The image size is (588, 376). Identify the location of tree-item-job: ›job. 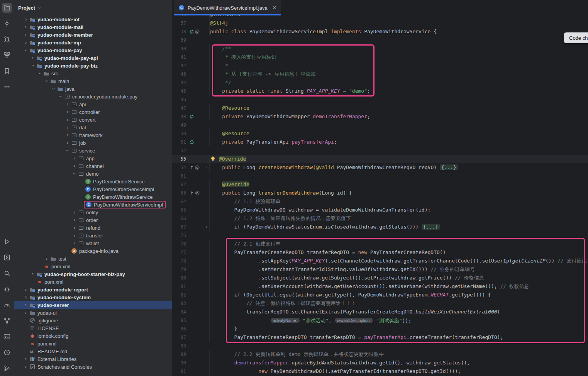
(93, 143).